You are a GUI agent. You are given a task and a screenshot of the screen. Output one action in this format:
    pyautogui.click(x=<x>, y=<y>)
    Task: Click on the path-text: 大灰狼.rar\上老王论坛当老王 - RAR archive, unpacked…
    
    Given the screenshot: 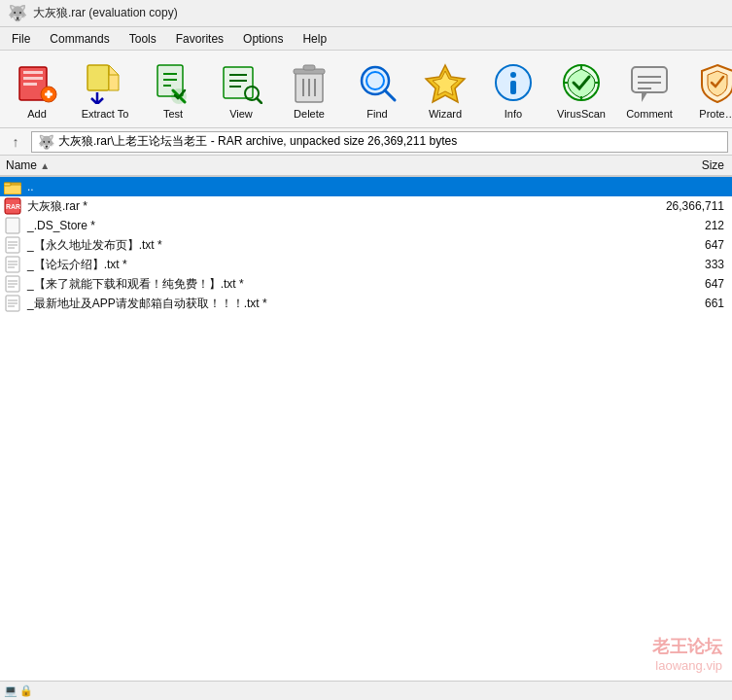 What is the action you would take?
    pyautogui.click(x=258, y=142)
    